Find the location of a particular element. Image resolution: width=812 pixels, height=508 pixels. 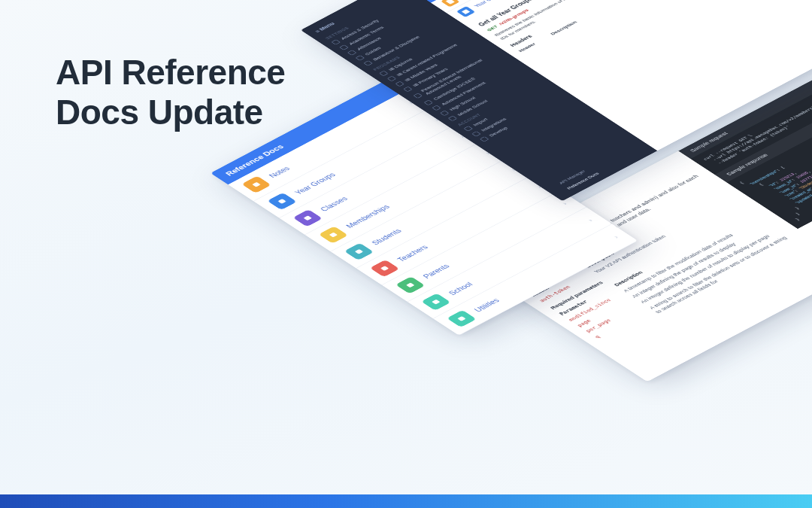

nav-row-label: School is located at coordinates (460, 289).